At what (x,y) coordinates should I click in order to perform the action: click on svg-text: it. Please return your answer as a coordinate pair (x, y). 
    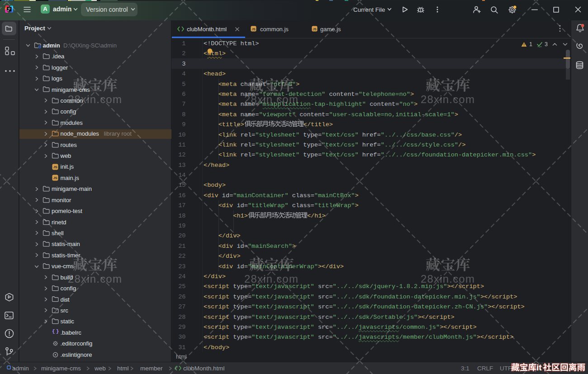
    Looking at the image, I should click on (539, 367).